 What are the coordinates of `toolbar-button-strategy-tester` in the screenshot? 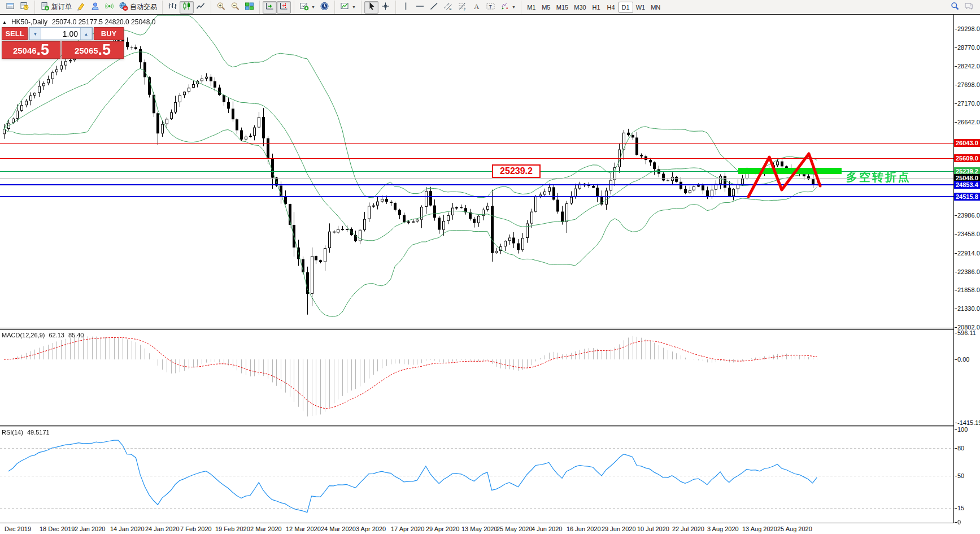 It's located at (25, 7).